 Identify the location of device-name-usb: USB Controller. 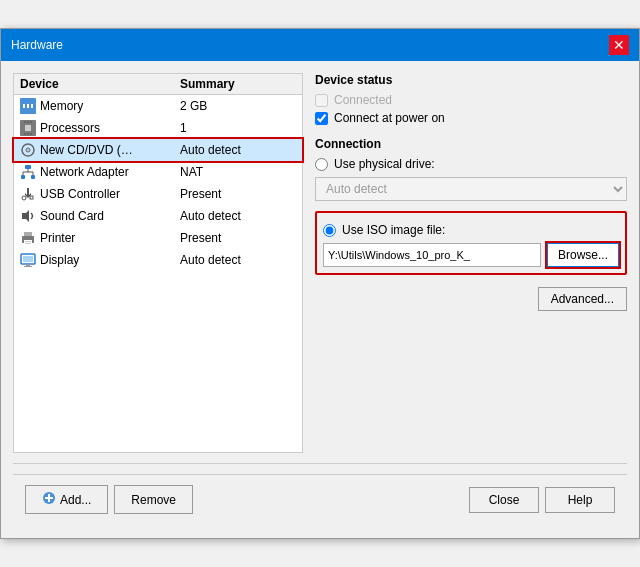
(80, 194).